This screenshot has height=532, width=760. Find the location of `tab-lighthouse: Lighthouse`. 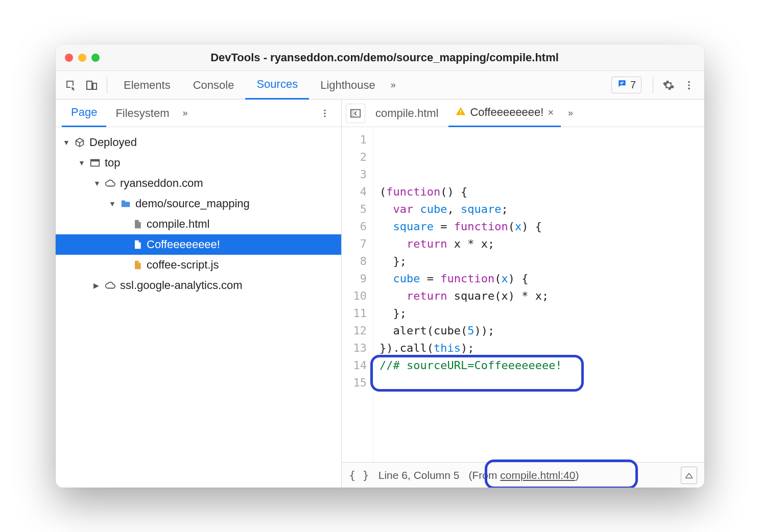

tab-lighthouse: Lighthouse is located at coordinates (348, 85).